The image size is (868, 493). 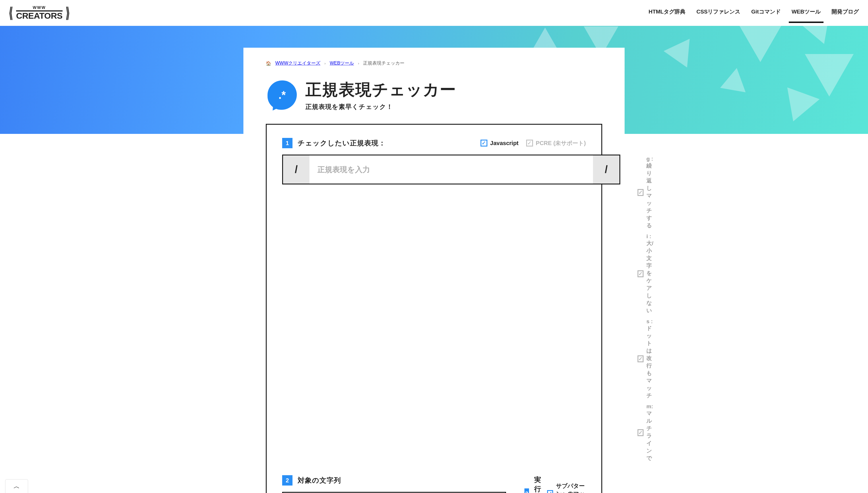 What do you see at coordinates (17, 486) in the screenshot?
I see `scroll-to-top-button: ︿` at bounding box center [17, 486].